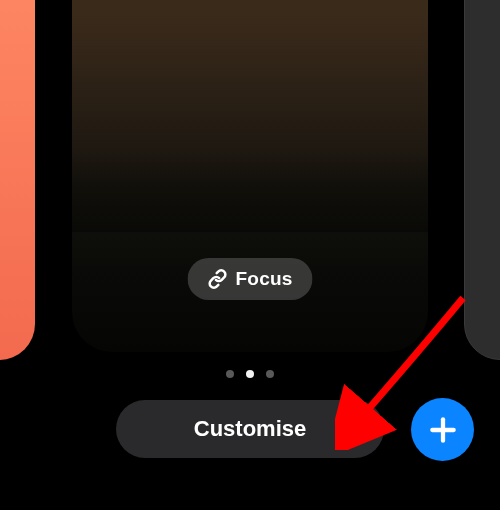 The image size is (500, 510). What do you see at coordinates (250, 429) in the screenshot?
I see `customise-button: Customise` at bounding box center [250, 429].